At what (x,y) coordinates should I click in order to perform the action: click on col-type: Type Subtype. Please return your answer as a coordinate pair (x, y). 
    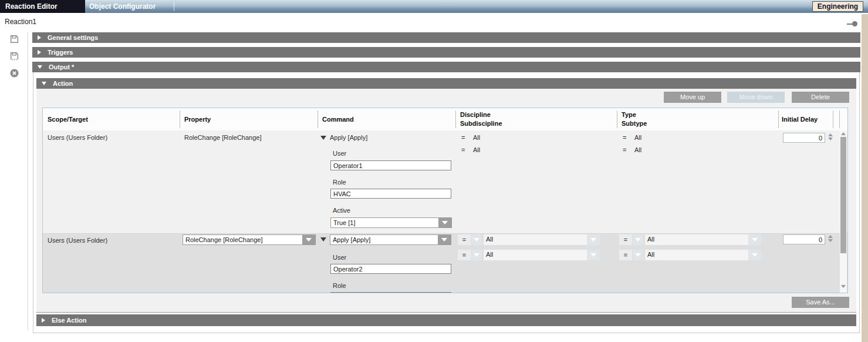
    Looking at the image, I should click on (634, 119).